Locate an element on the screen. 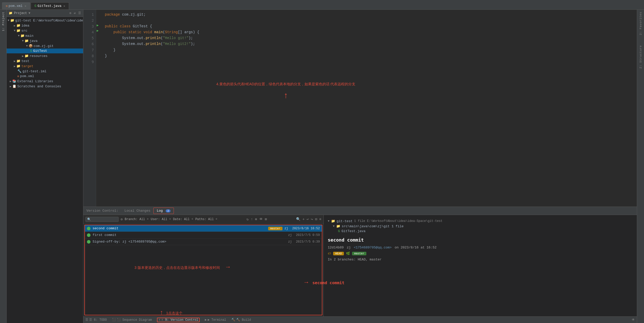  status-todo: ☰ ☰ 6: TODO is located at coordinates (96, 320).